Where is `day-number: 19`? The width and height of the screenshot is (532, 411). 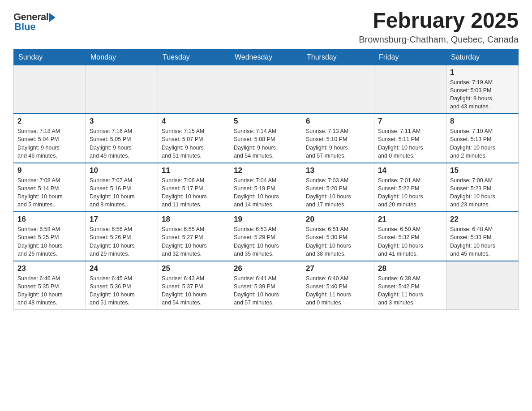 day-number: 19 is located at coordinates (266, 219).